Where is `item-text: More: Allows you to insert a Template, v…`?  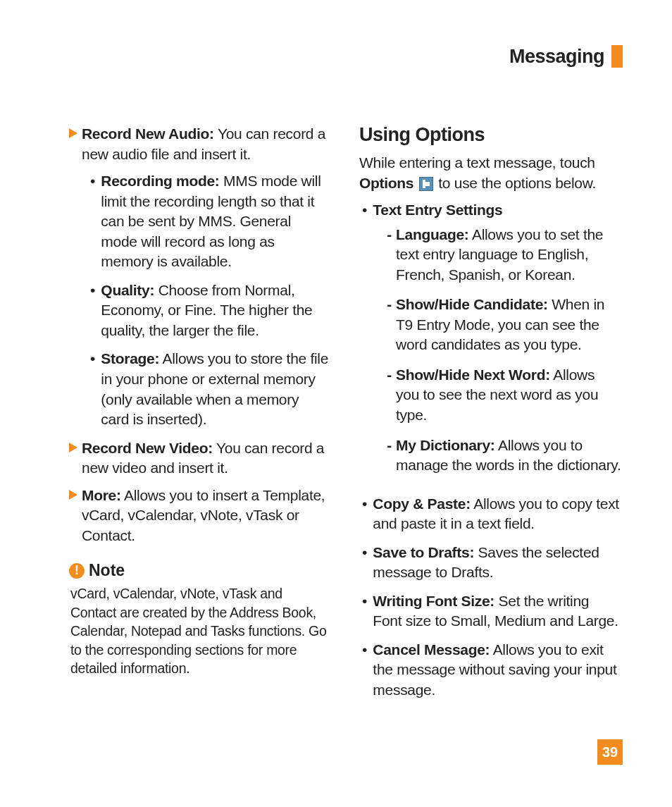 item-text: More: Allows you to insert a Template, v… is located at coordinates (206, 516).